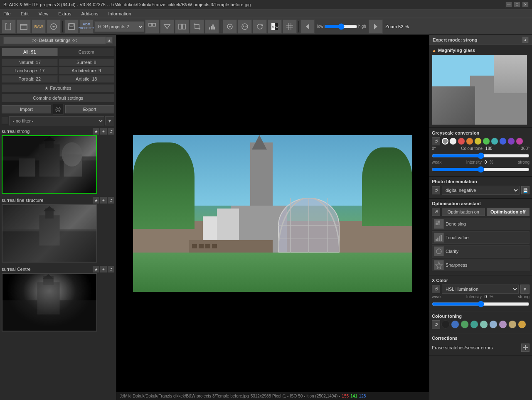 Image resolution: width=532 pixels, height=400 pixels. Describe the element at coordinates (486, 141) in the screenshot. I see `color-green` at that location.